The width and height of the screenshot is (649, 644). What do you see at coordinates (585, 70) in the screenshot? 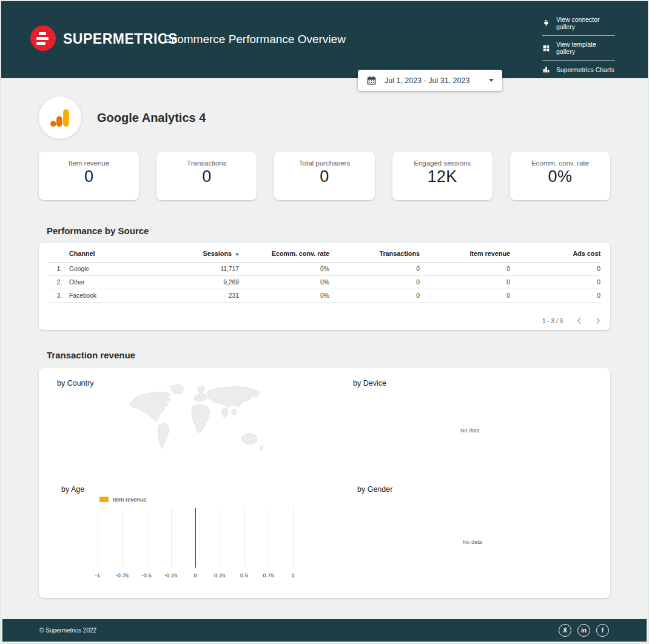
I see `link-label: Supermetrics Charts` at bounding box center [585, 70].